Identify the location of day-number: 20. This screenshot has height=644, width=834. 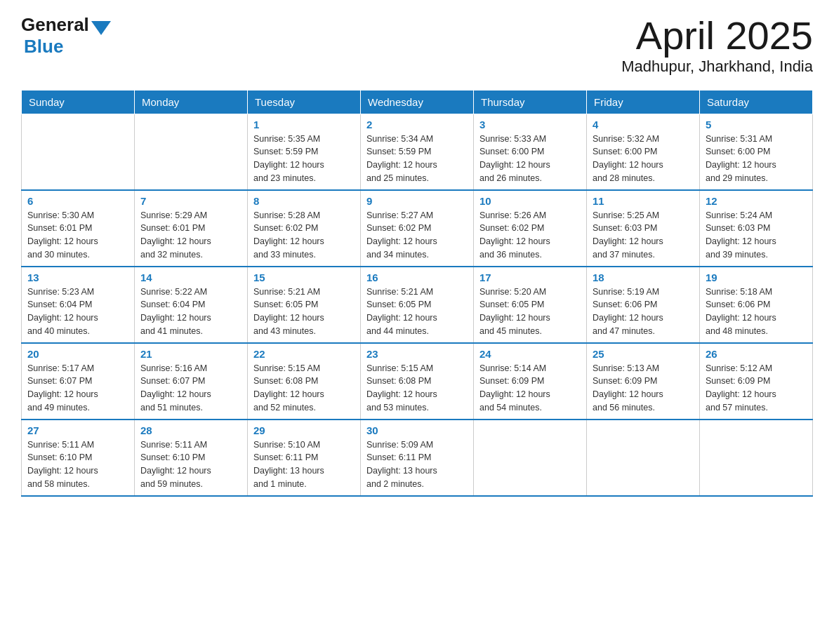
(78, 354).